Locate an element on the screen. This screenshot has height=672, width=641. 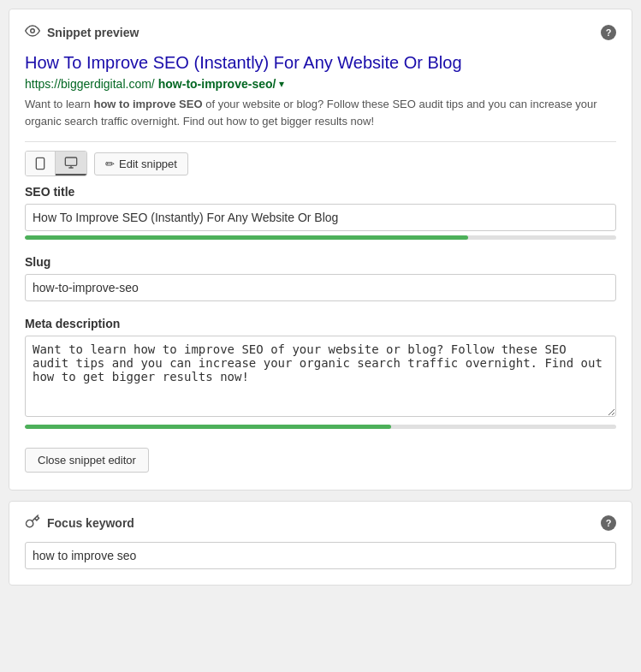
url-dropdown-arrow: ▾ is located at coordinates (282, 84).